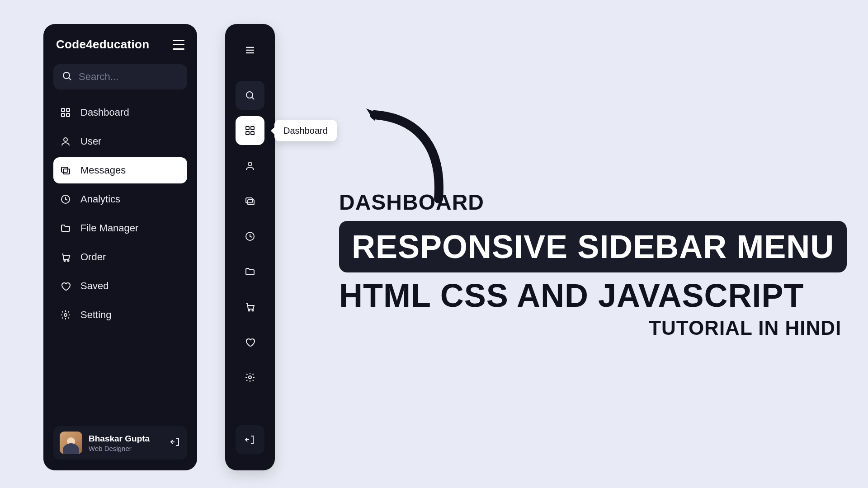 This screenshot has height=488, width=868. Describe the element at coordinates (120, 443) in the screenshot. I see `profile-card: Bhaskar Gupta Web Designer` at that location.